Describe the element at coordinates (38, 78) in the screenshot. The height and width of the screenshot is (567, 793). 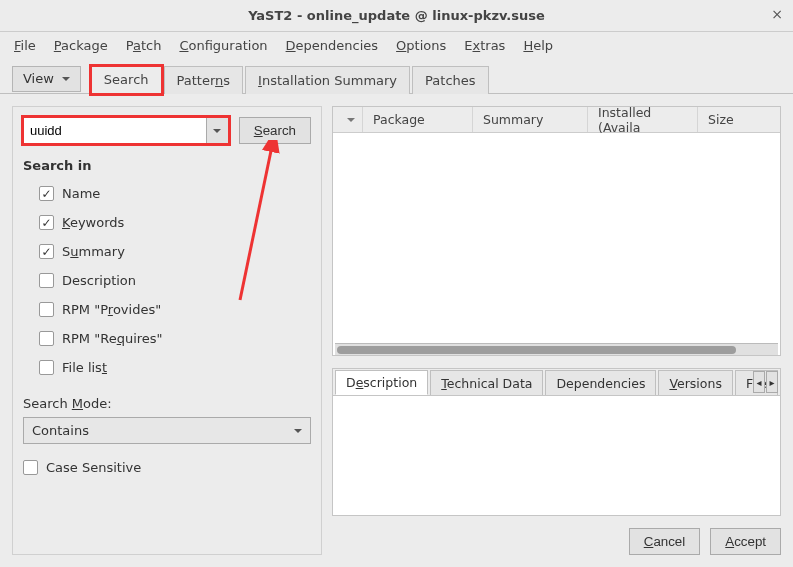
I see `view-button-label: View` at that location.